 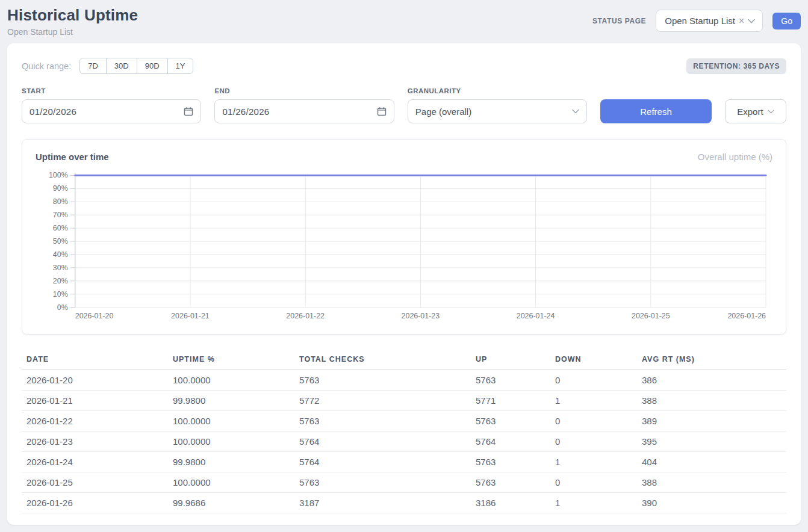 What do you see at coordinates (60, 228) in the screenshot?
I see `y-tick-label: 60%` at bounding box center [60, 228].